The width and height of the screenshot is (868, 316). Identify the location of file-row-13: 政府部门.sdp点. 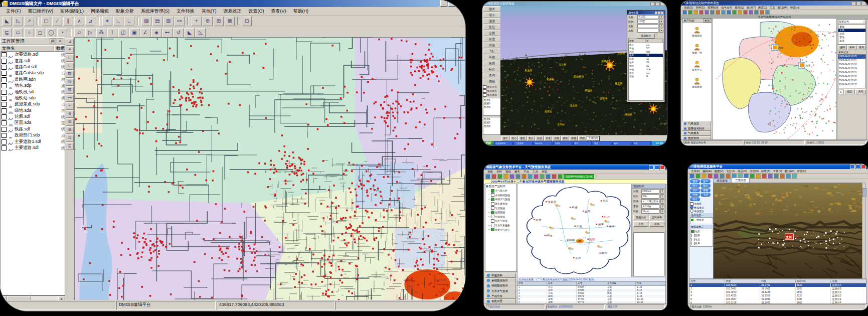
(33, 135).